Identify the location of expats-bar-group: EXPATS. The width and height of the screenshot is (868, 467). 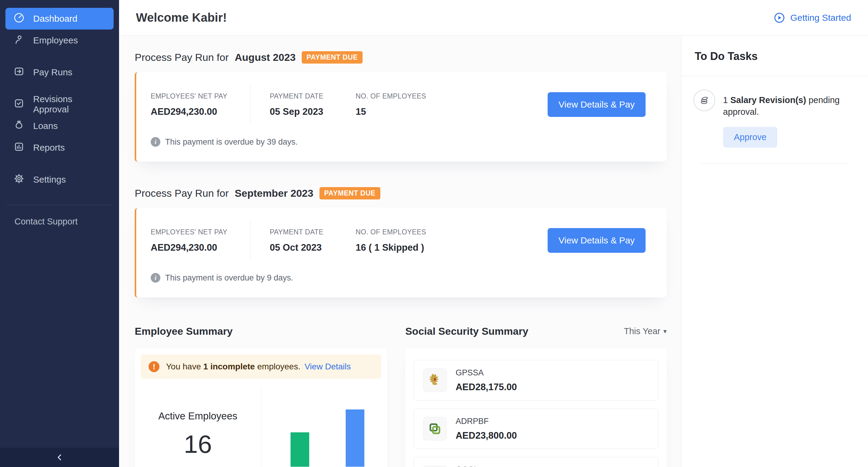
(355, 438).